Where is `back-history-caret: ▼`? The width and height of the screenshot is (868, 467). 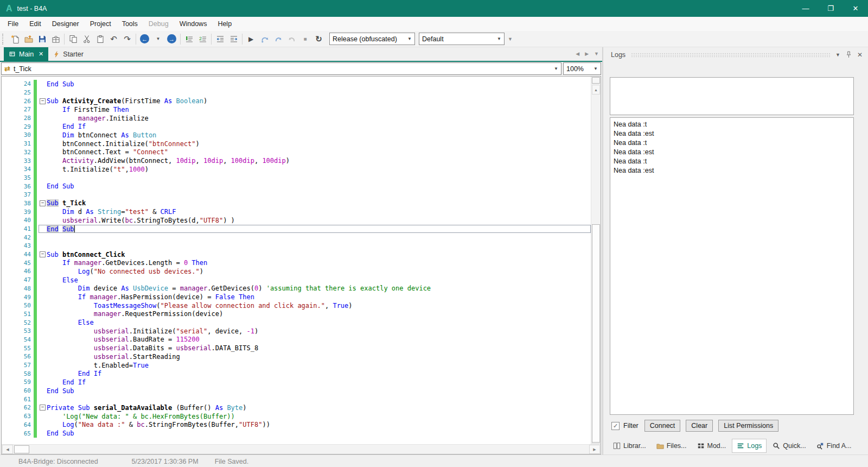
back-history-caret: ▼ is located at coordinates (158, 39).